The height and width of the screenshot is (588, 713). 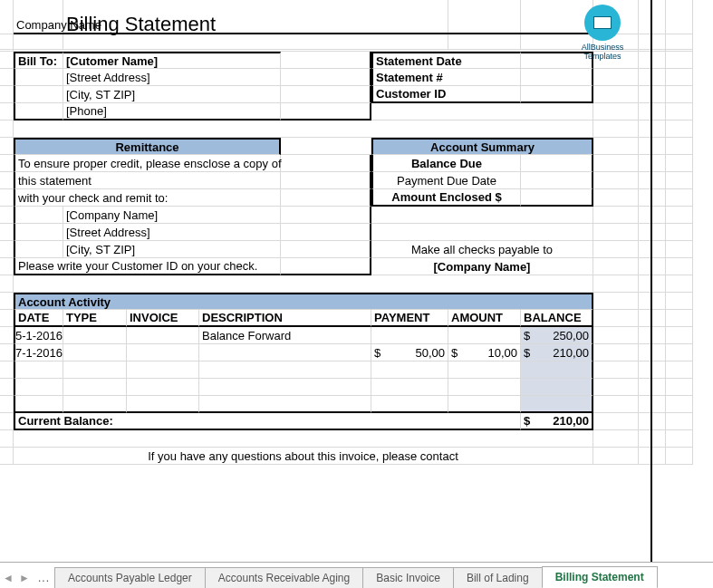 I want to click on account-summary-header: Account Summary, so click(x=482, y=147).